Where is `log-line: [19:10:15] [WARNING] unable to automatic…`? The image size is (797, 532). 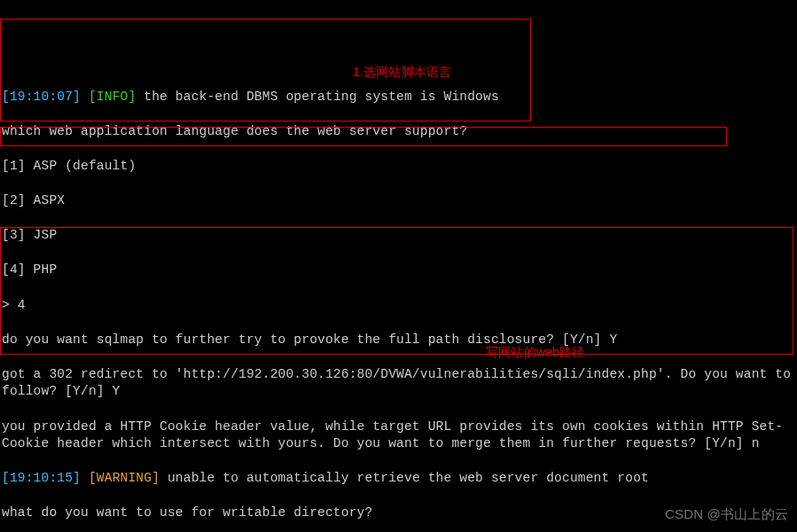 log-line: [19:10:15] [WARNING] unable to automatic… is located at coordinates (399, 479).